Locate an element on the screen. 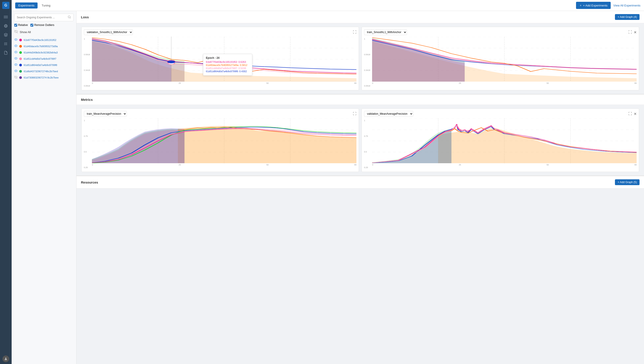 The width and height of the screenshot is (644, 364). loss-section-header: Loss + Add Graph (4) is located at coordinates (360, 17).